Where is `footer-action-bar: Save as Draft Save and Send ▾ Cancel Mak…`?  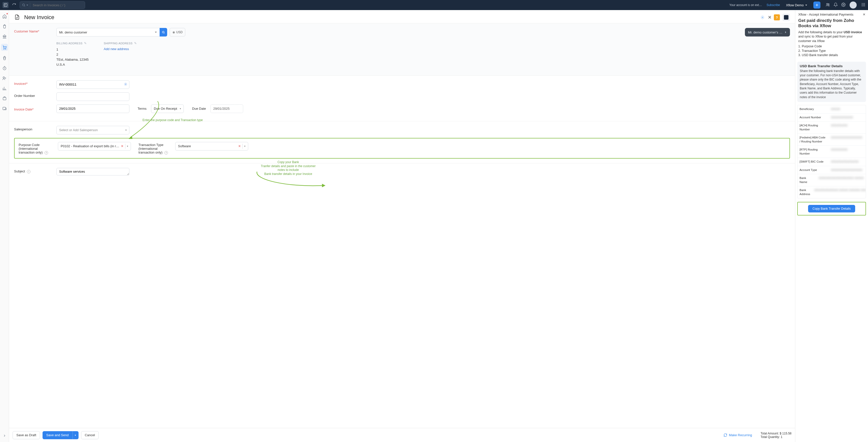 footer-action-bar: Save as Draft Save and Send ▾ Cancel Mak… is located at coordinates (402, 435).